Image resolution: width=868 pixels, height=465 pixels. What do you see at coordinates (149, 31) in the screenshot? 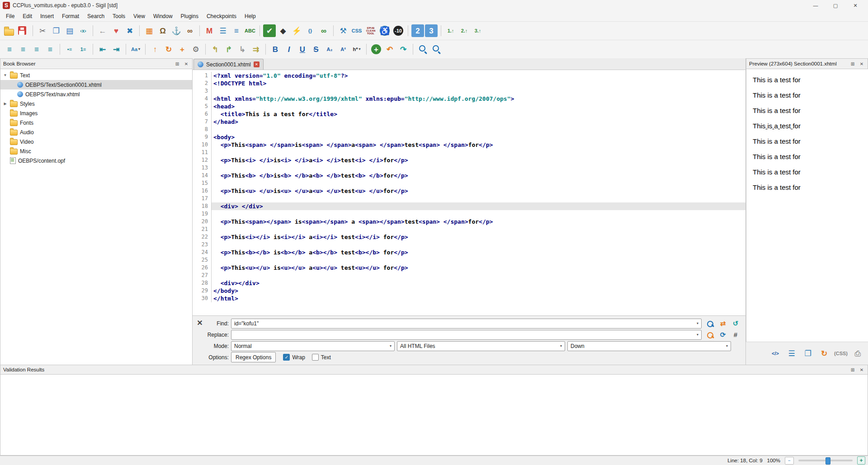
I see `insert-image-button: ▦` at bounding box center [149, 31].